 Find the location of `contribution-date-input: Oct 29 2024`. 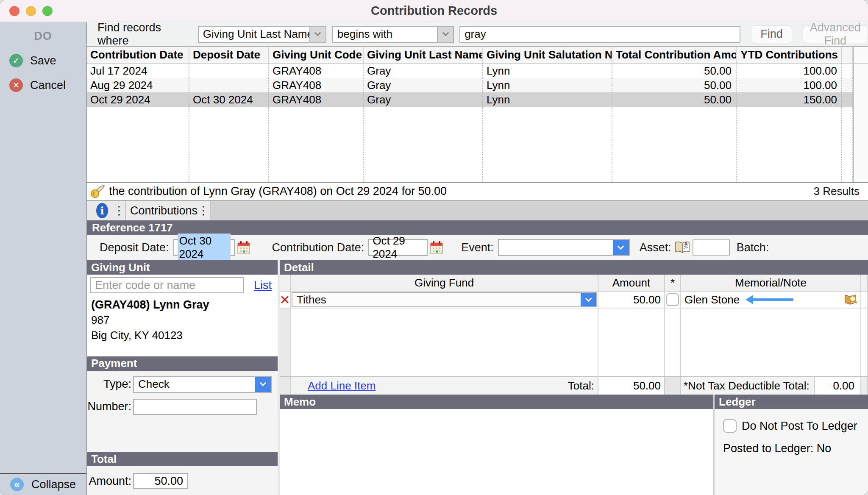

contribution-date-input: Oct 29 2024 is located at coordinates (398, 248).